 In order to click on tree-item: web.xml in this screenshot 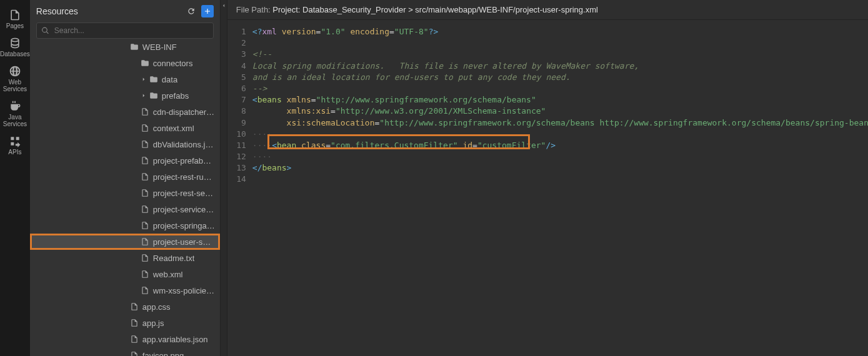, I will do `click(125, 274)`.